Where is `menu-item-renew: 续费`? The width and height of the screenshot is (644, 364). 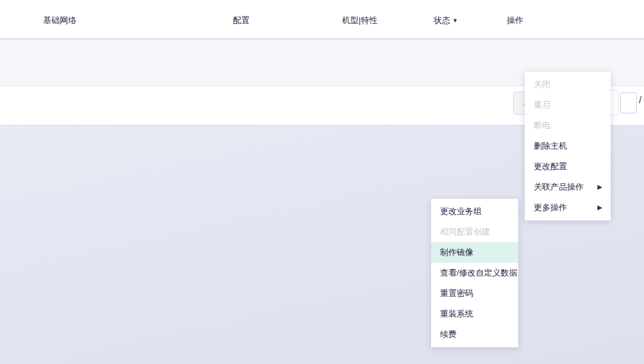 menu-item-renew: 续费 is located at coordinates (475, 335).